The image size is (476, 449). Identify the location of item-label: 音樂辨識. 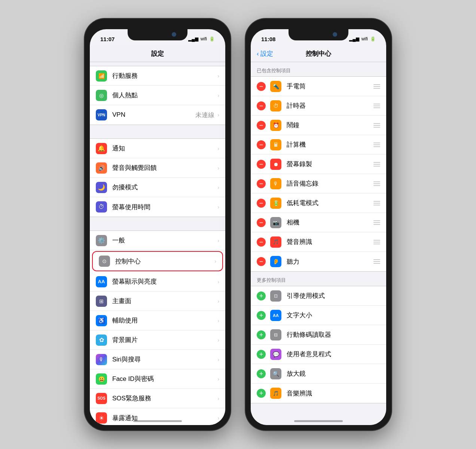
(333, 394).